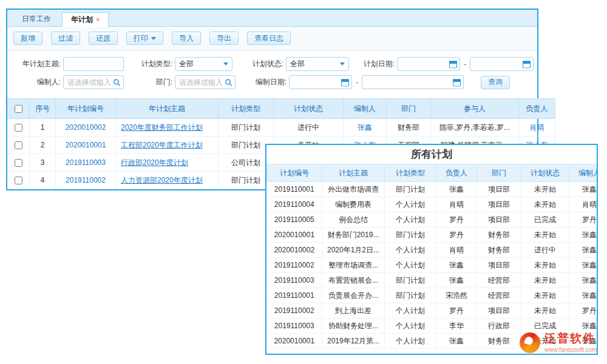 Image resolution: width=607 pixels, height=364 pixels. What do you see at coordinates (269, 38) in the screenshot?
I see `view-log-button: 查看日志` at bounding box center [269, 38].